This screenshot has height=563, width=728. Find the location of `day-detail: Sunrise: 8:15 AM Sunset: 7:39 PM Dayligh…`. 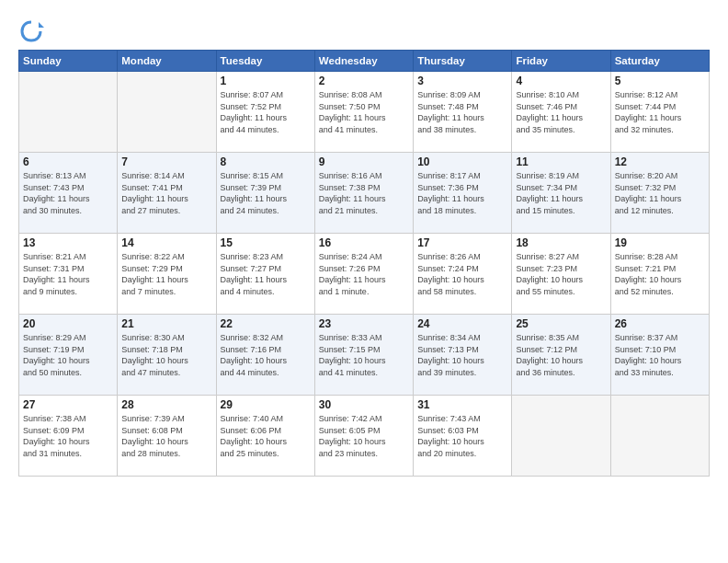

day-detail: Sunrise: 8:15 AM Sunset: 7:39 PM Dayligh… is located at coordinates (266, 193).